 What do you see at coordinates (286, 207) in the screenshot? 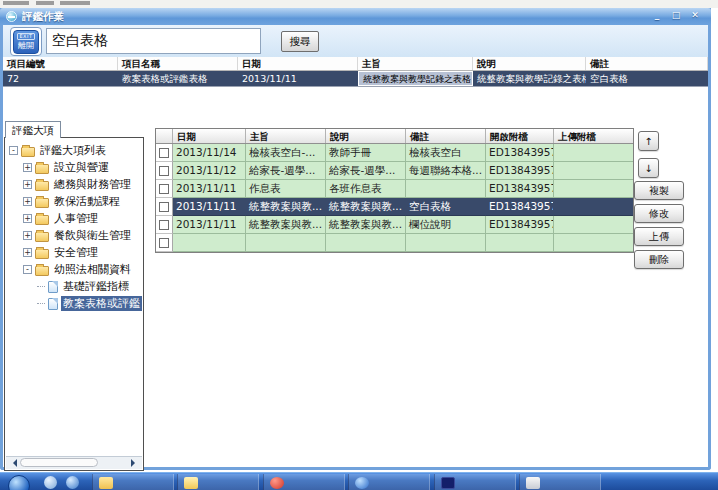
I see `cell-subject: 統整教案與教...` at bounding box center [286, 207].